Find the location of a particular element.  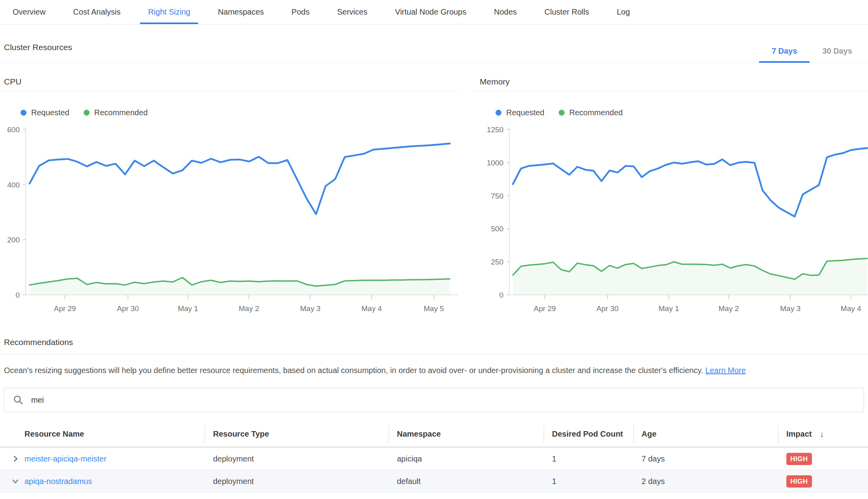

legend-dot-recommended is located at coordinates (87, 113).